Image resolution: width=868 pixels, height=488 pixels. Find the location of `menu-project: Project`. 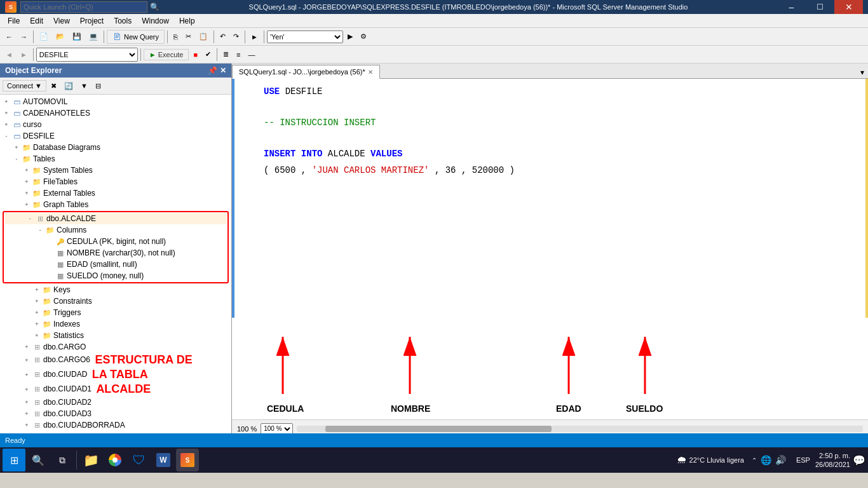

menu-project: Project is located at coordinates (92, 21).